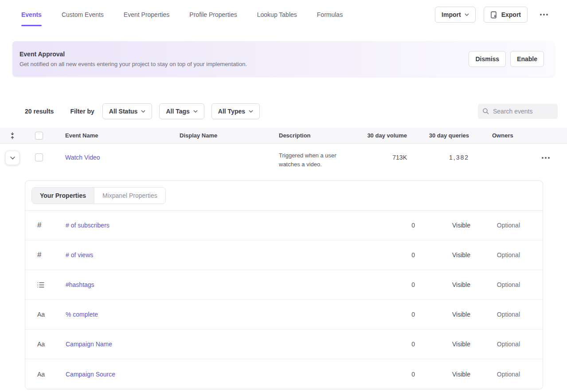 This screenshot has width=567, height=392. What do you see at coordinates (518, 111) in the screenshot?
I see `search-events-box` at bounding box center [518, 111].